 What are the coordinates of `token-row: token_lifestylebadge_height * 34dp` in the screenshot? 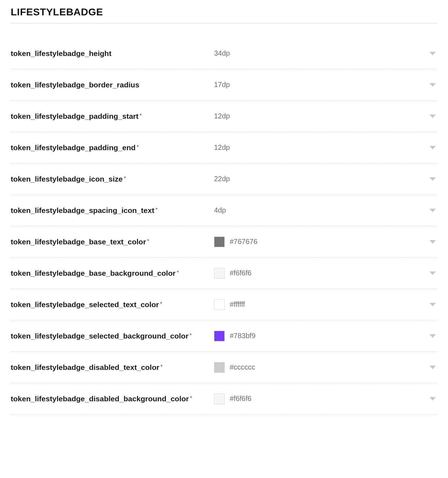 It's located at (224, 54).